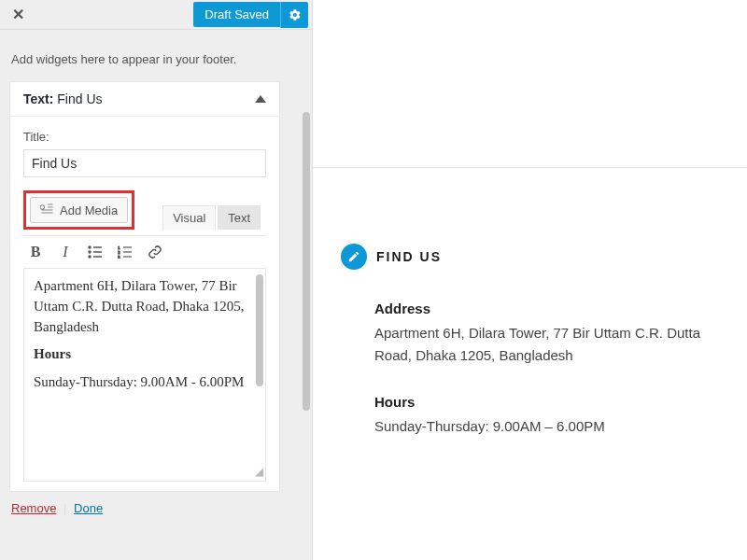  What do you see at coordinates (145, 383) in the screenshot?
I see `editor-hours-text: Sunday-Thursday: 9.00AM - 6.00PM` at bounding box center [145, 383].